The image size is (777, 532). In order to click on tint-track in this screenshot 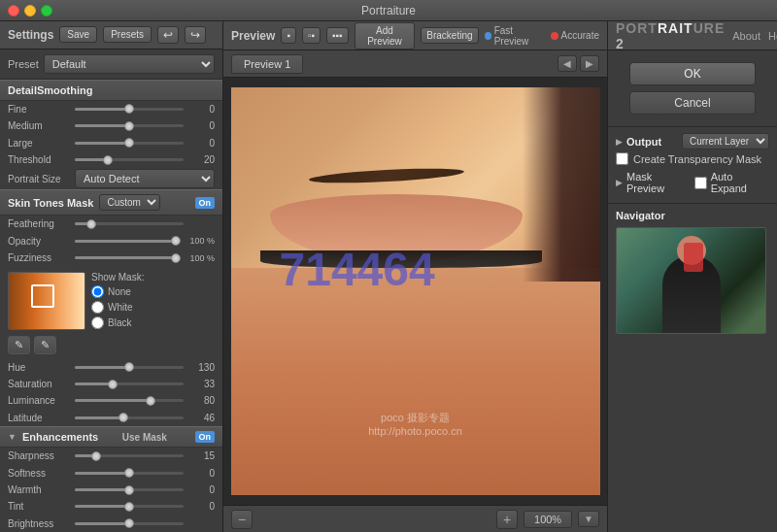, I will do `click(129, 507)`.